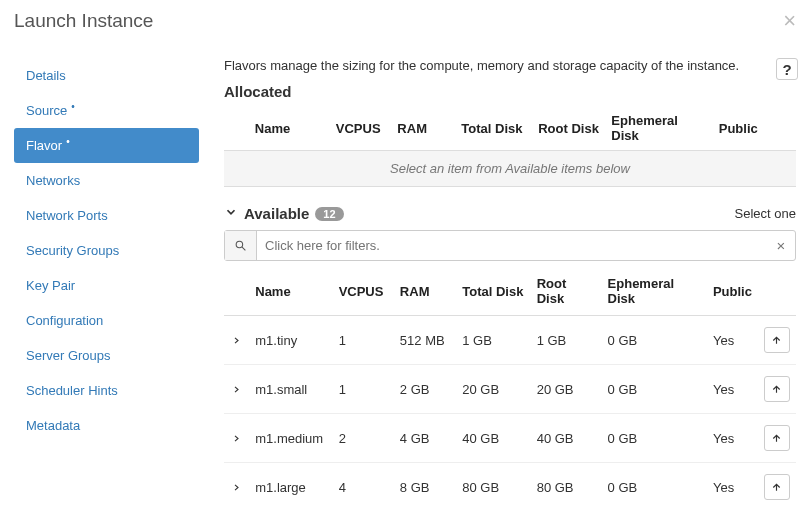 The width and height of the screenshot is (810, 505). I want to click on sidebar-item-label: Details, so click(46, 76).